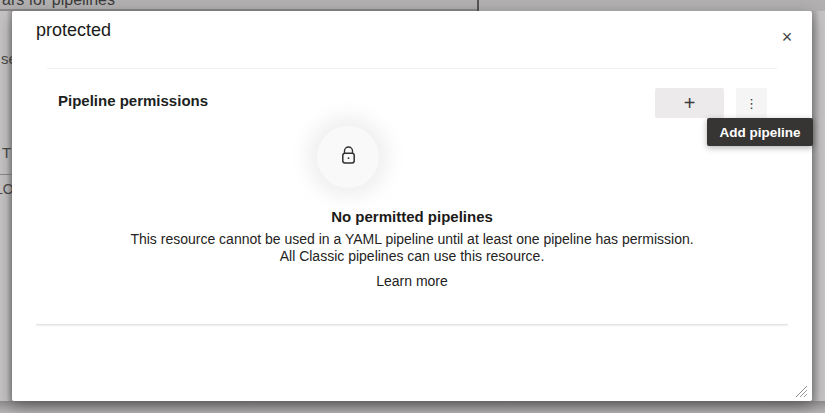 This screenshot has height=413, width=825. Describe the element at coordinates (6, 189) in the screenshot. I see `background-text-fragment: LO` at that location.